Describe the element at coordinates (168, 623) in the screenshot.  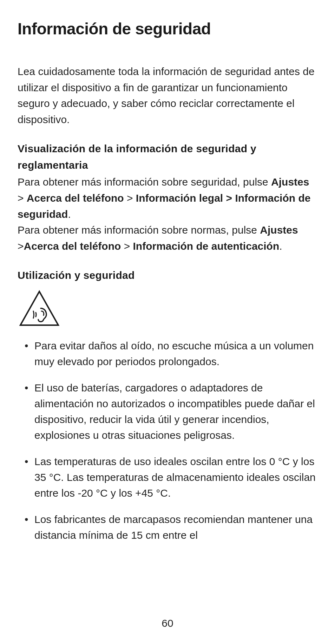
I see `page-number: 60` at that location.